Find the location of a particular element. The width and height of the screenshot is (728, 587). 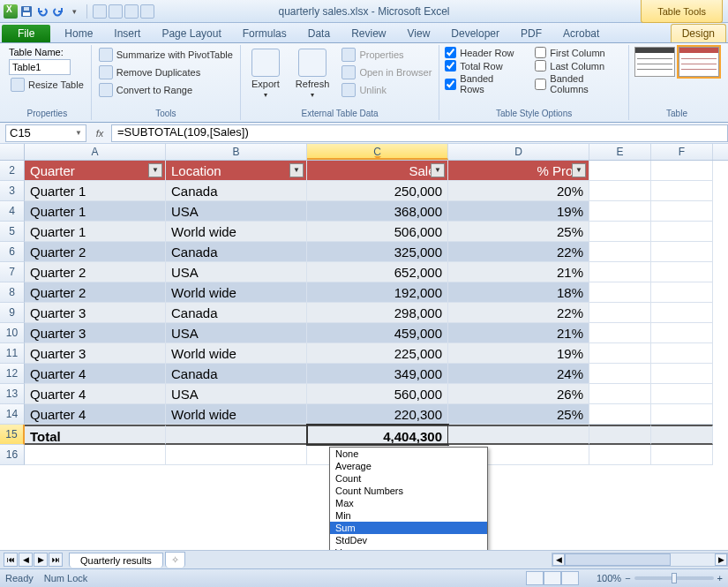

name-box-dropdown-icon: ▼ is located at coordinates (79, 132).